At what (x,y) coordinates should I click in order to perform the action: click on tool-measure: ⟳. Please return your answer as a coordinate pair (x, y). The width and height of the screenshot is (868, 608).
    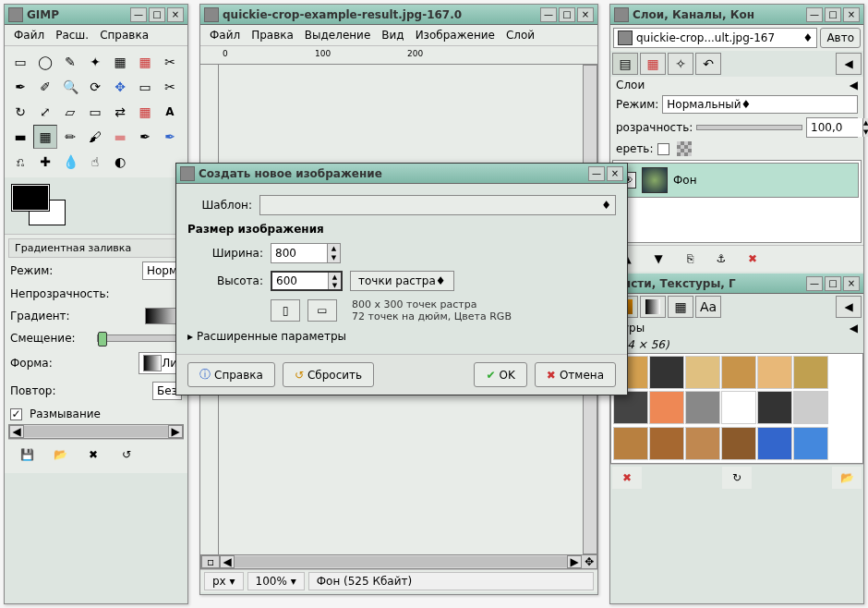
    Looking at the image, I should click on (95, 87).